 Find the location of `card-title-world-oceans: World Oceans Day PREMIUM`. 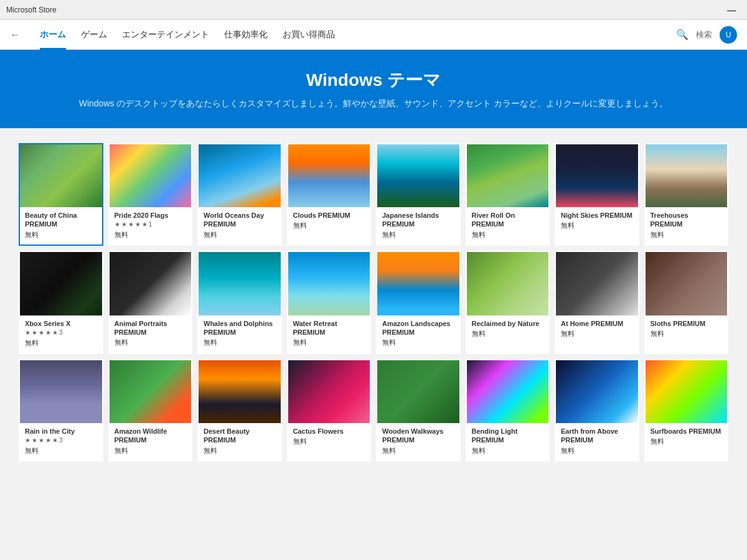

card-title-world-oceans: World Oceans Day PREMIUM is located at coordinates (240, 220).